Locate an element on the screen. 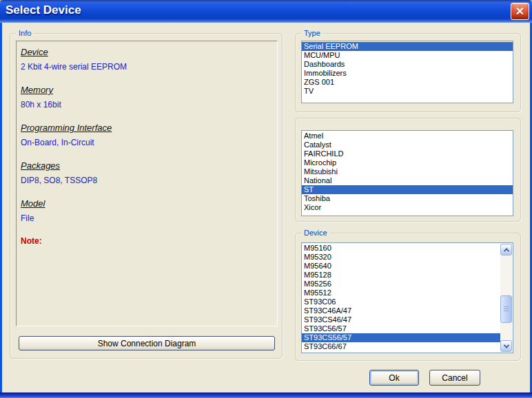  info-field-value: DIP8, SO8, TSSOP8 is located at coordinates (146, 180).